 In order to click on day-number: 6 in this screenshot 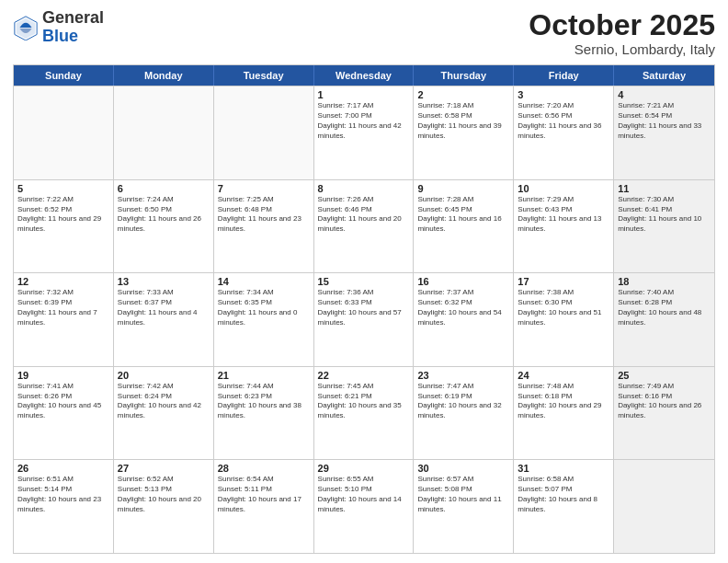, I will do `click(164, 189)`.